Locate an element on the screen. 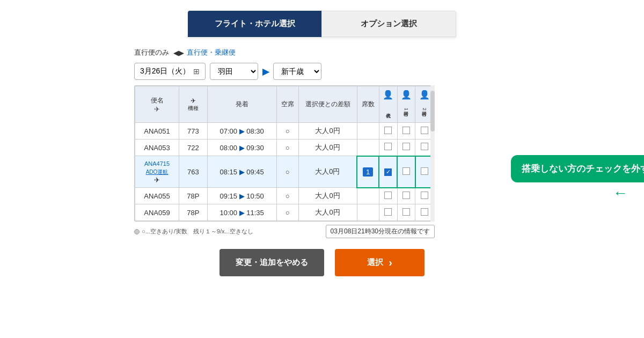 Image resolution: width=644 pixels, height=338 pixels. callout-bubble: 搭乗しない方のチェックを外す is located at coordinates (577, 168).